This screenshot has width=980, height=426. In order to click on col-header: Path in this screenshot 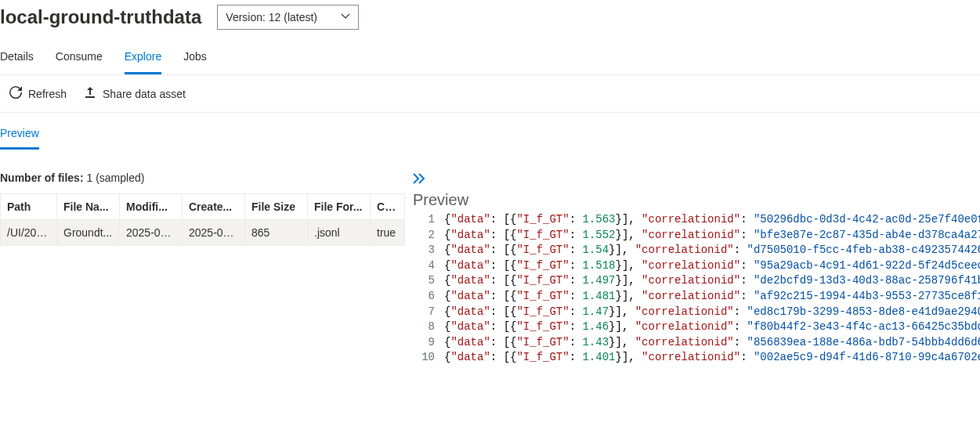, I will do `click(29, 207)`.